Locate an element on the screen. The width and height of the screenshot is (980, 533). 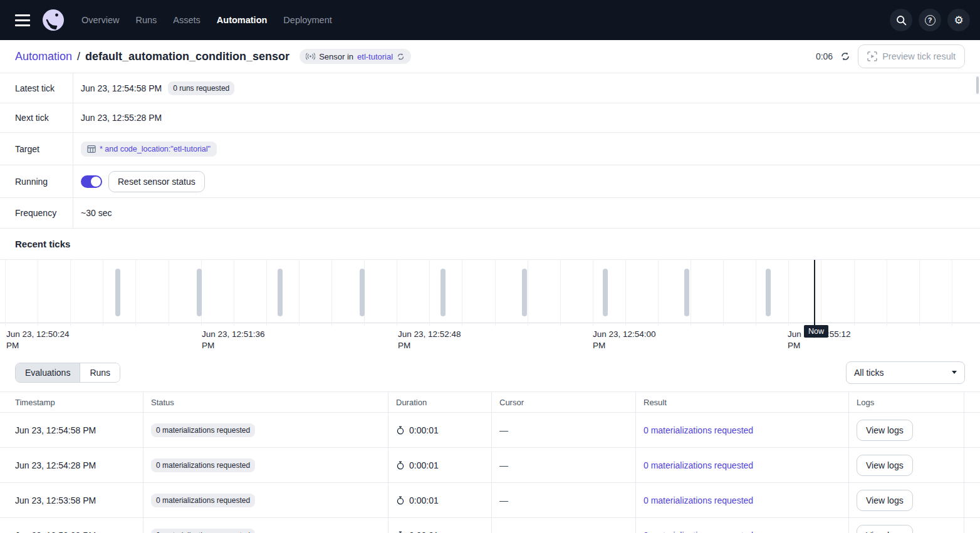
axis-label-line1: Jun 23, 12:52:48 is located at coordinates (430, 334).